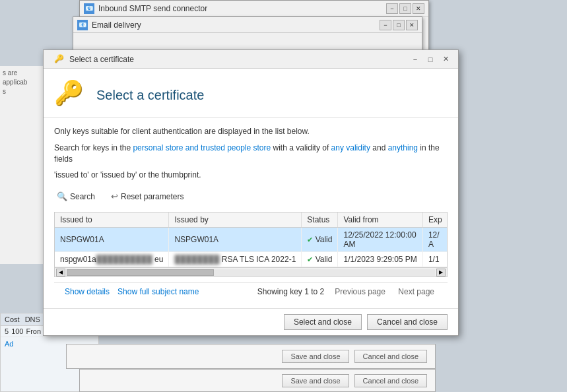 This screenshot has width=567, height=392. What do you see at coordinates (251, 220) in the screenshot?
I see `table-header-row: Issued to Issued by Status Valid from Ex…` at bounding box center [251, 220].